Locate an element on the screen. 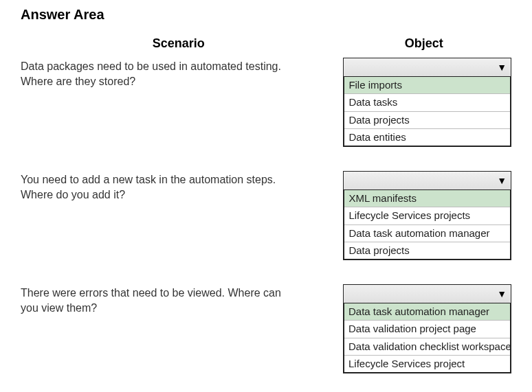 This screenshot has height=392, width=532. object-dropdown: ▼ File imports Data tasks Data projects … is located at coordinates (428, 102).